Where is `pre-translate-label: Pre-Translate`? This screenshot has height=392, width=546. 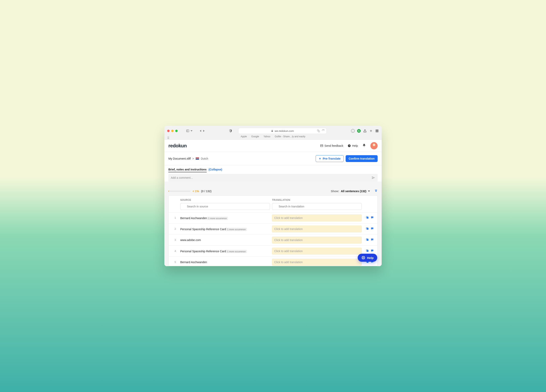
pre-translate-label: Pre-Translate is located at coordinates (332, 159).